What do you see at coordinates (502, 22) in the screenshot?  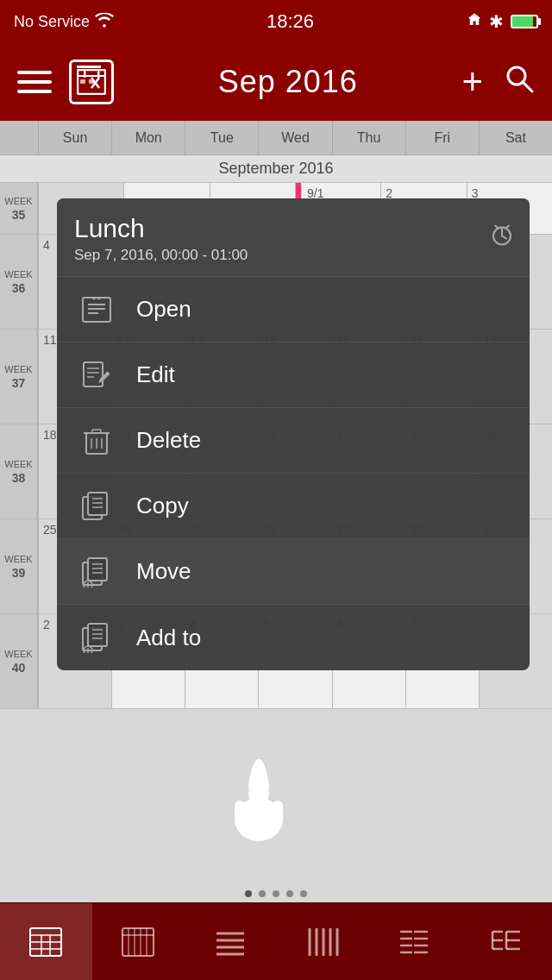 I see `status-right: ✱` at bounding box center [502, 22].